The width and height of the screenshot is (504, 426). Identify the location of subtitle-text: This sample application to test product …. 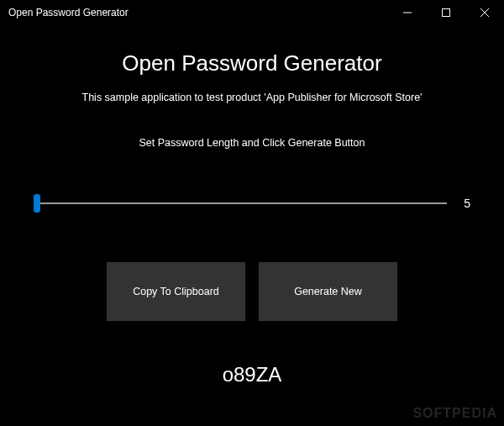
(252, 97).